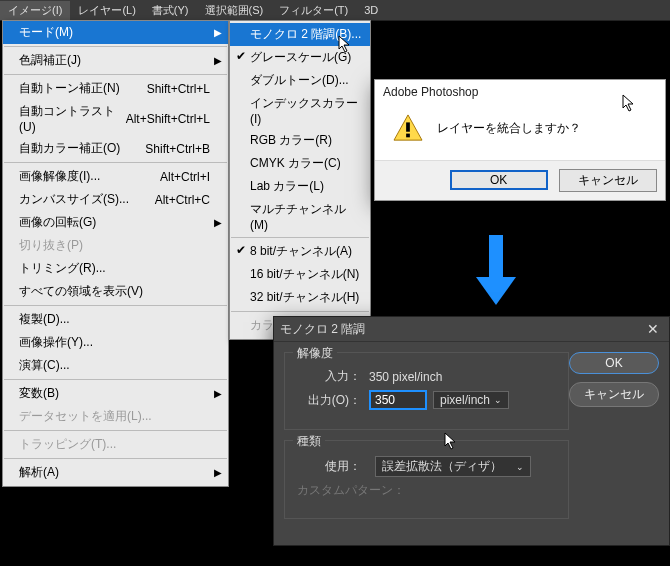 This screenshot has width=670, height=566. What do you see at coordinates (496, 270) in the screenshot?
I see `arrow-down-icon` at bounding box center [496, 270].